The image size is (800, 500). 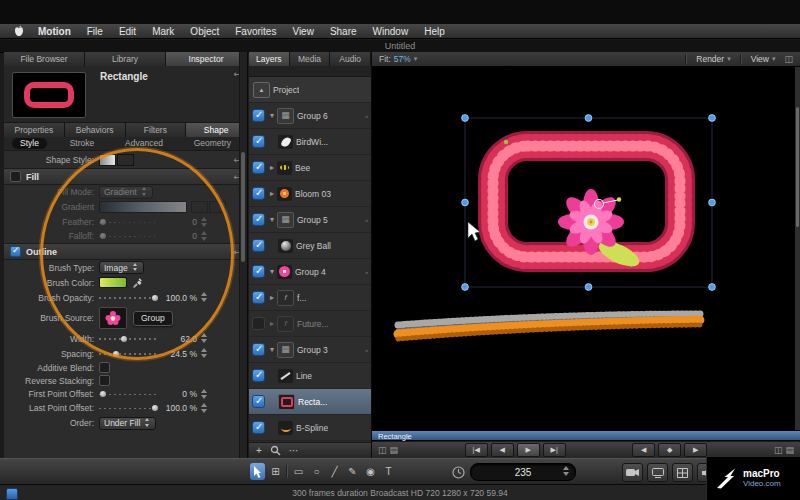 I want to click on view-menu: View ▾, so click(x=764, y=59).